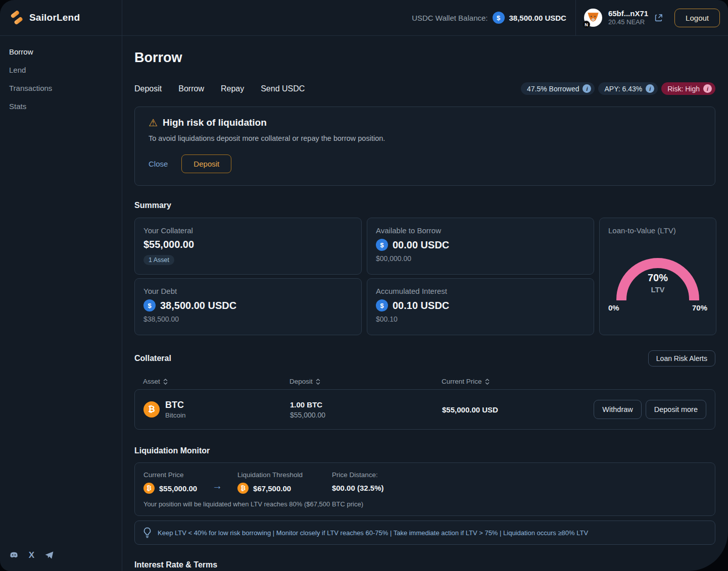 This screenshot has height=571, width=728. Describe the element at coordinates (558, 89) in the screenshot. I see `borrowed-badge: 47.5% Borrowed i` at that location.